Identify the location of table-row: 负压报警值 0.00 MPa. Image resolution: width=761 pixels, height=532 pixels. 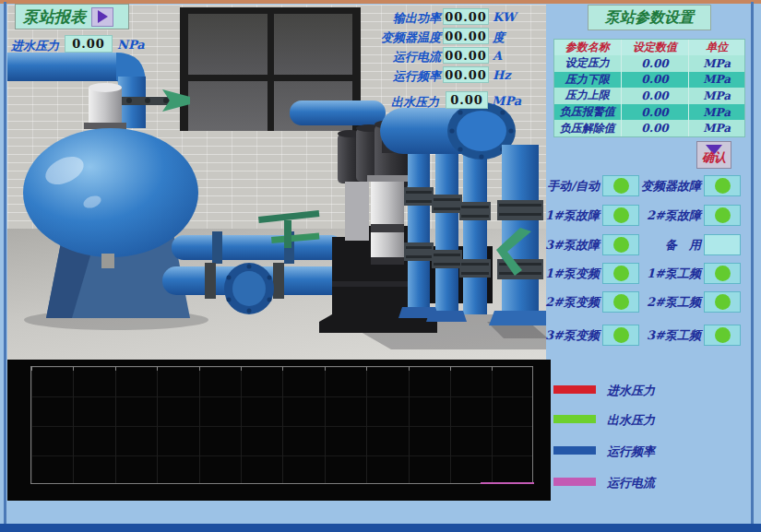
(649, 112).